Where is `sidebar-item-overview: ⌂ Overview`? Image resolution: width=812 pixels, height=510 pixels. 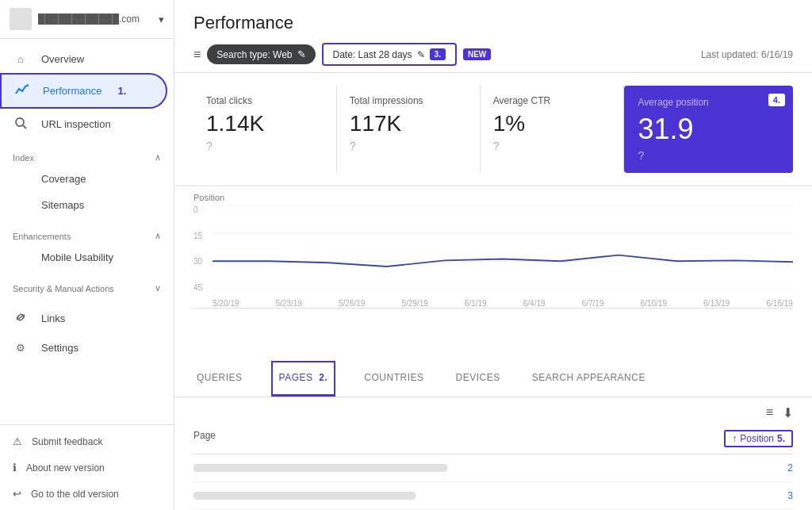 sidebar-item-overview: ⌂ Overview is located at coordinates (84, 59).